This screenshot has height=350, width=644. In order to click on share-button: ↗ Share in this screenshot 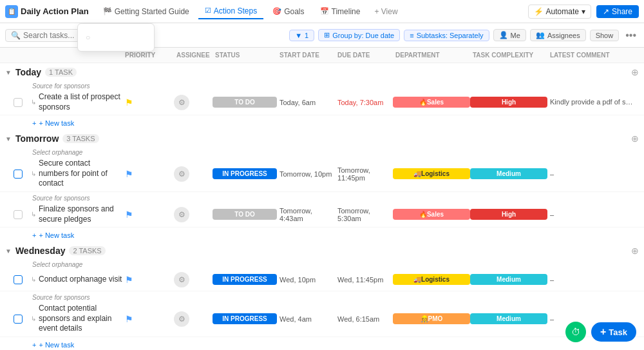, I will do `click(618, 12)`.